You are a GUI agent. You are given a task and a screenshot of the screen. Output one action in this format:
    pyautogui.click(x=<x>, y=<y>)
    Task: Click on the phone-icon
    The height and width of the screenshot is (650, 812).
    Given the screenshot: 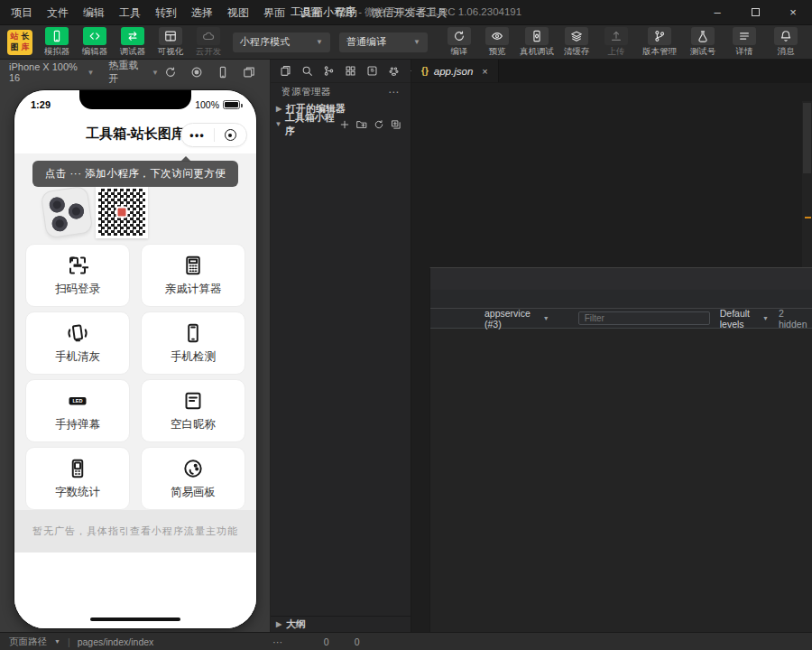 What is the action you would take?
    pyautogui.click(x=223, y=72)
    